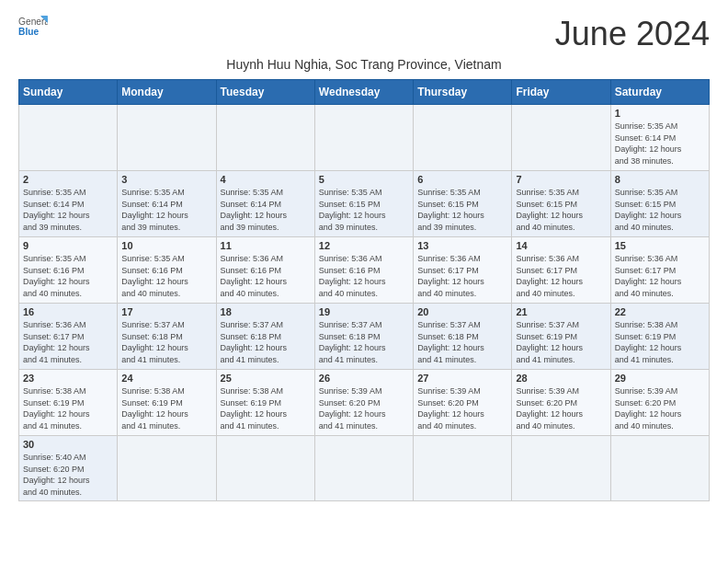 The image size is (728, 563). What do you see at coordinates (561, 92) in the screenshot?
I see `weekday-header-friday: Friday` at bounding box center [561, 92].